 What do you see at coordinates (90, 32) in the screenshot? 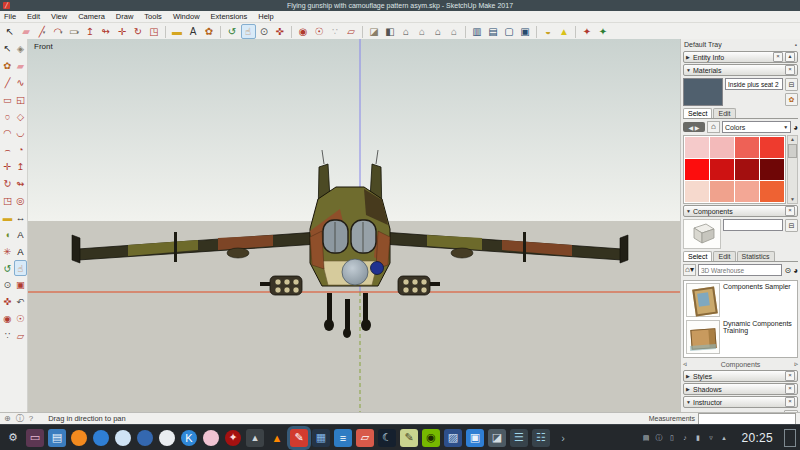
I see `push-pull-tool-icon: ↥` at bounding box center [90, 32].